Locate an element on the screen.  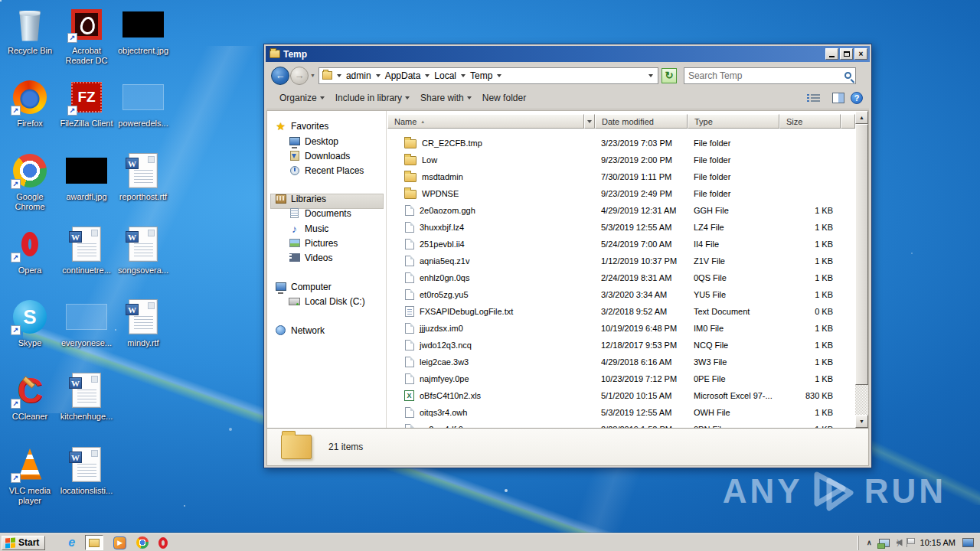
file-row: Low 9/23/2019 2:00 PM File folder is located at coordinates (622, 160).